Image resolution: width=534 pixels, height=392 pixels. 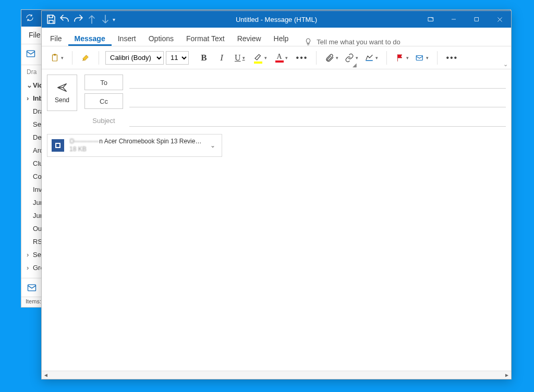 What do you see at coordinates (276, 37) in the screenshot?
I see `ribbon-tabs: File Message Insert Options Format Text …` at bounding box center [276, 37].